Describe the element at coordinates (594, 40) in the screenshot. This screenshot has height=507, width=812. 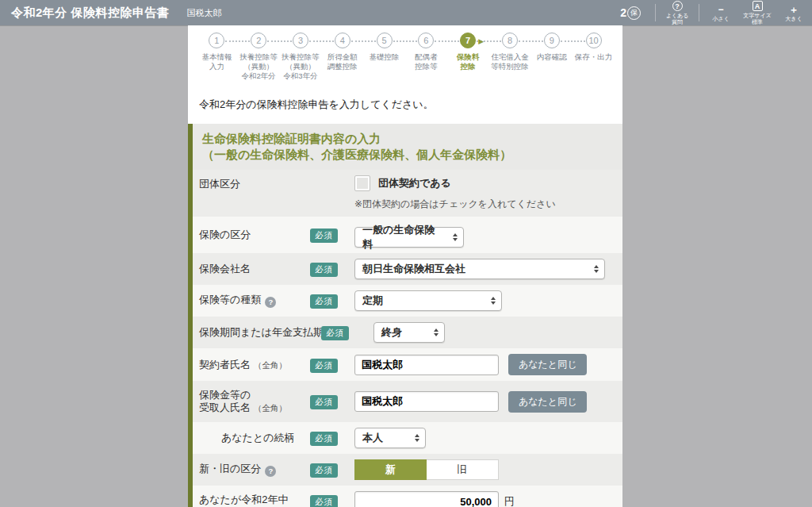
I see `step-circle: 10` at that location.